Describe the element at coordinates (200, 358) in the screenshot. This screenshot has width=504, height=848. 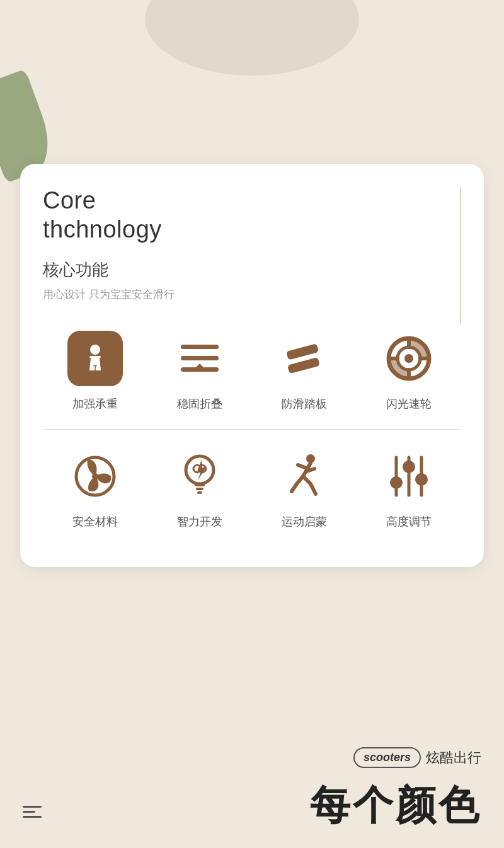
I see `fold-icon` at that location.